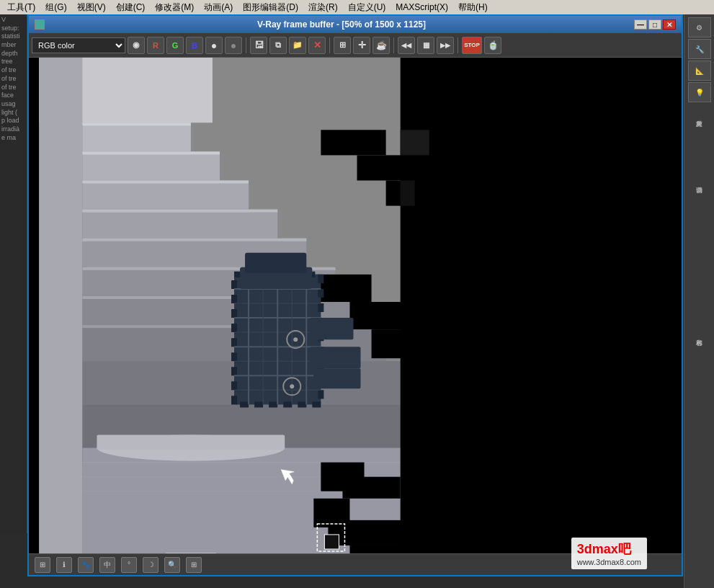 The image size is (714, 588). I want to click on close-button: ✕, so click(669, 24).